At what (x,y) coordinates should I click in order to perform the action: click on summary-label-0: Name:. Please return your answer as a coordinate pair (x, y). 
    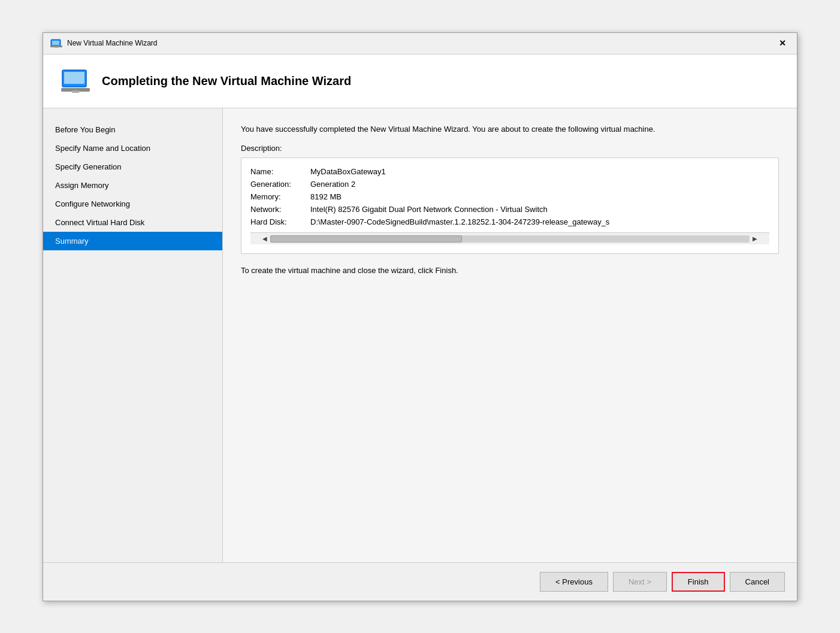
    Looking at the image, I should click on (280, 171).